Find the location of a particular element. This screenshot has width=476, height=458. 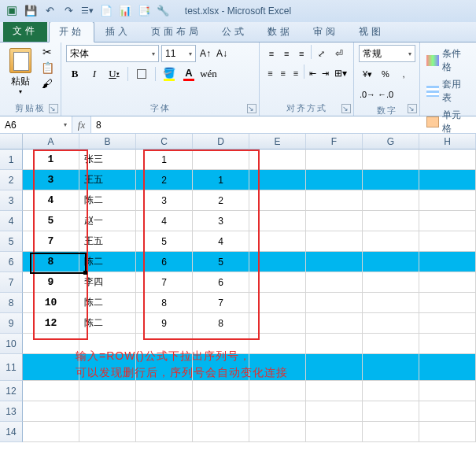

tab-formula: 公式 is located at coordinates (234, 31).